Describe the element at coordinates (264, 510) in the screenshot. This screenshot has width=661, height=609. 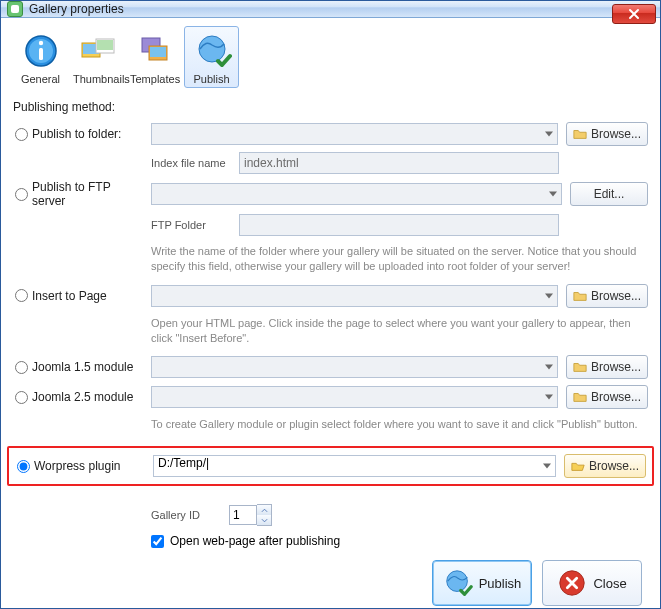
I see `spin-up` at that location.